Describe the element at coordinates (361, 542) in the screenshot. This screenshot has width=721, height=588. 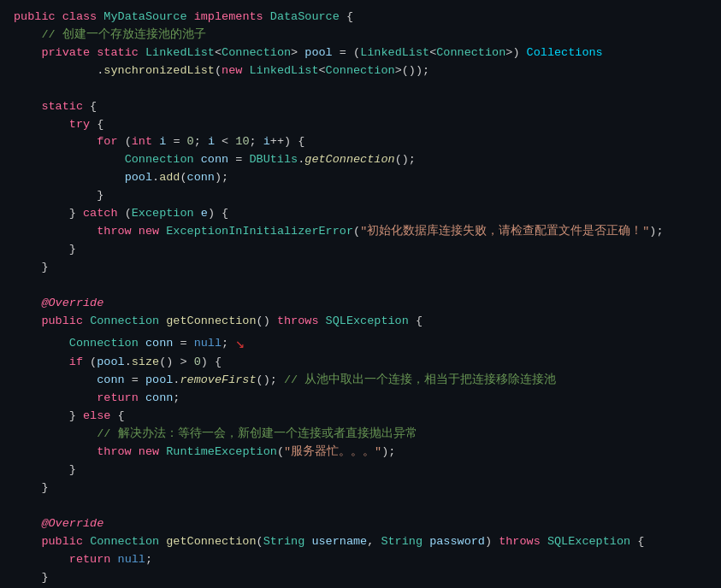
I see `code-line-30: public Connection getConnection(String u…` at that location.